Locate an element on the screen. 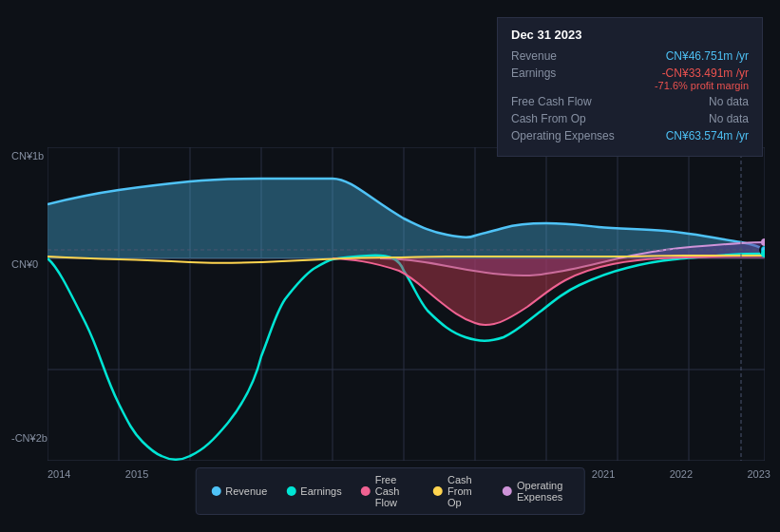  legend-label-opex: Operating Expenses is located at coordinates (543, 491).